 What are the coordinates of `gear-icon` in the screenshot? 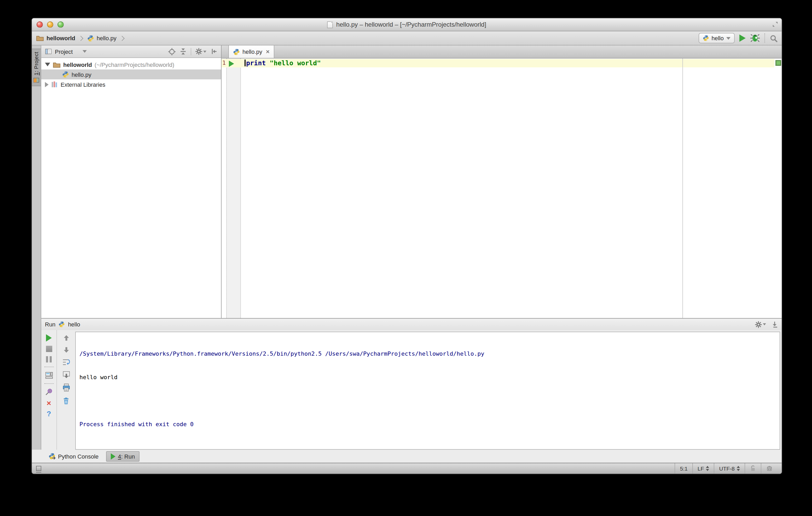 It's located at (758, 324).